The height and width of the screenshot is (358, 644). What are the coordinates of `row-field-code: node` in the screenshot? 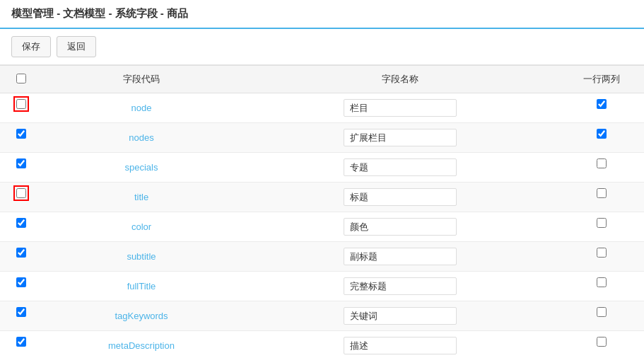 It's located at (141, 108).